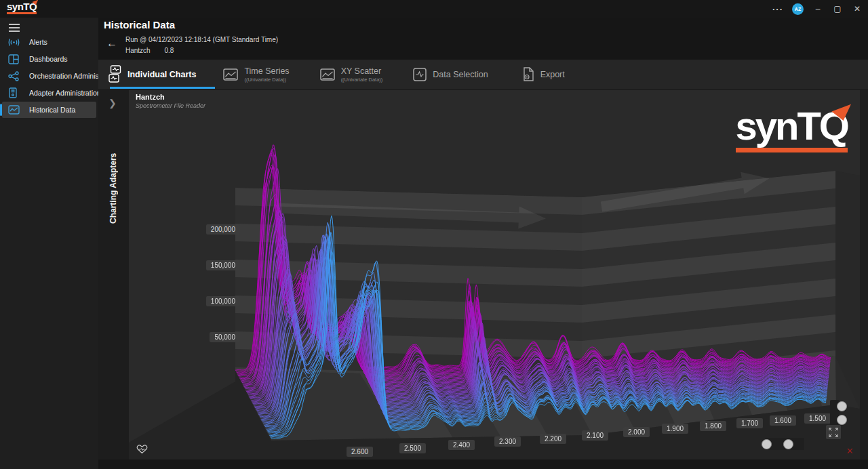  Describe the element at coordinates (507, 442) in the screenshot. I see `x-tick-label: 2.300` at that location.